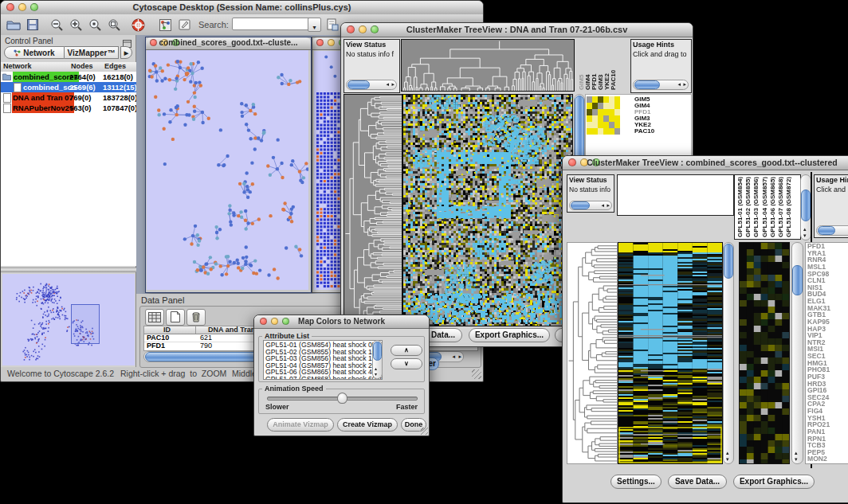 The width and height of the screenshot is (848, 504). Describe the element at coordinates (69, 201) in the screenshot. I see `control-panel: Control Panel Network VizMapper™ ▶ Netwo…` at that location.